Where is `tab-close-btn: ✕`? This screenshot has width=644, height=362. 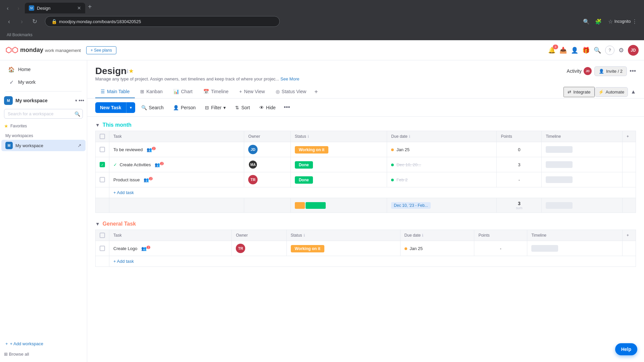
tab-close-btn: ✕ is located at coordinates (79, 8).